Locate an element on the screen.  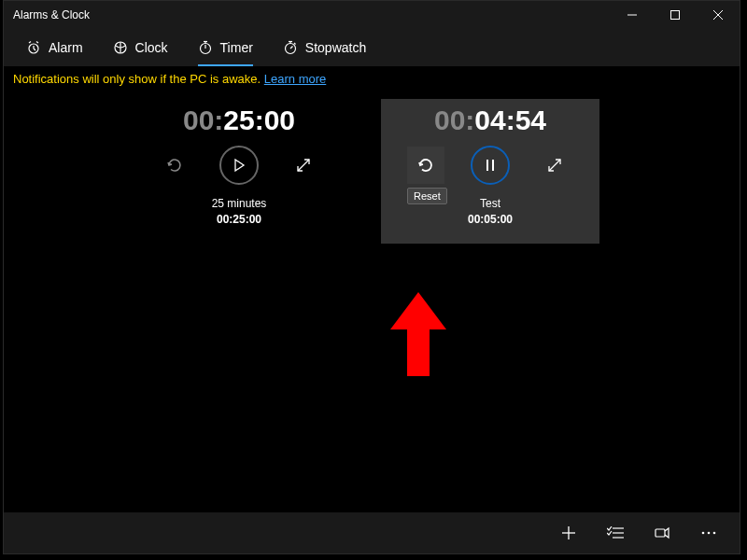
select-button is located at coordinates (615, 533).